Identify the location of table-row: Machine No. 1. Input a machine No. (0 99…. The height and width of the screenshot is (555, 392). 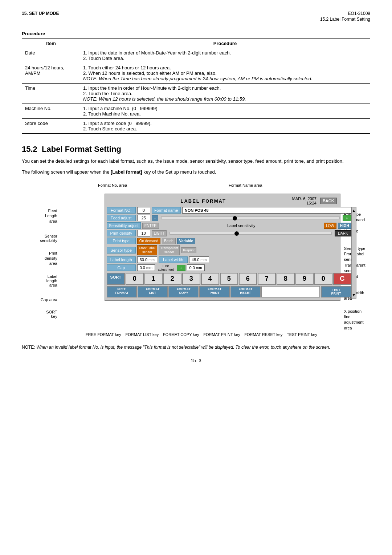
(196, 111).